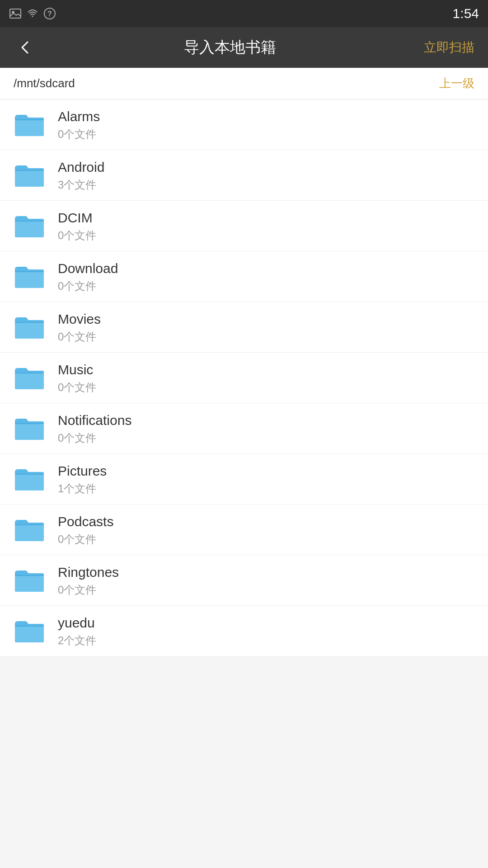 Image resolution: width=488 pixels, height=868 pixels. I want to click on list-item: Pictures1个文件, so click(244, 479).